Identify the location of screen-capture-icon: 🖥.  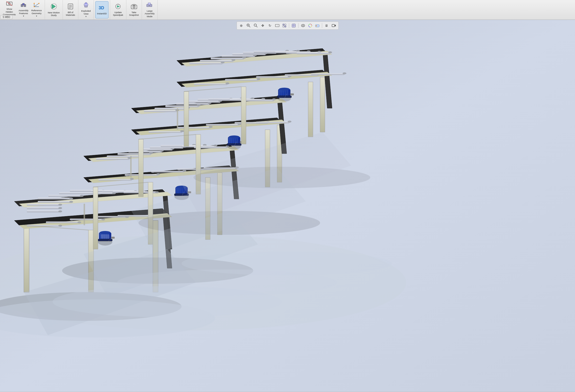
(327, 26).